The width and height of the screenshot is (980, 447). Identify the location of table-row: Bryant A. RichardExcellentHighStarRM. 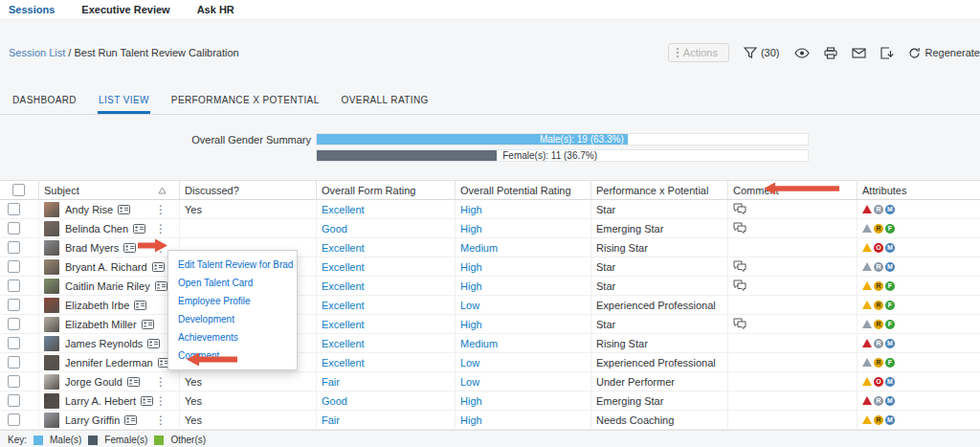
(490, 267).